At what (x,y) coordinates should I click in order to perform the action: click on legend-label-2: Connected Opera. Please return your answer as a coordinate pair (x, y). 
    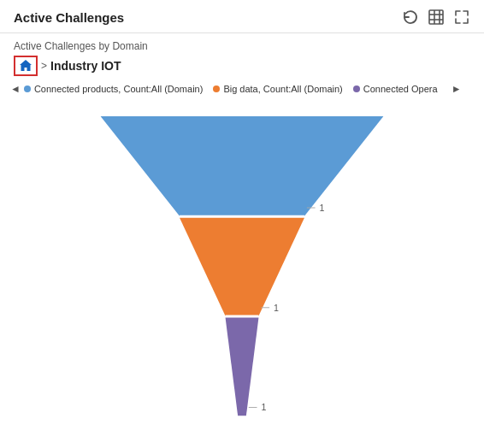
    Looking at the image, I should click on (400, 89).